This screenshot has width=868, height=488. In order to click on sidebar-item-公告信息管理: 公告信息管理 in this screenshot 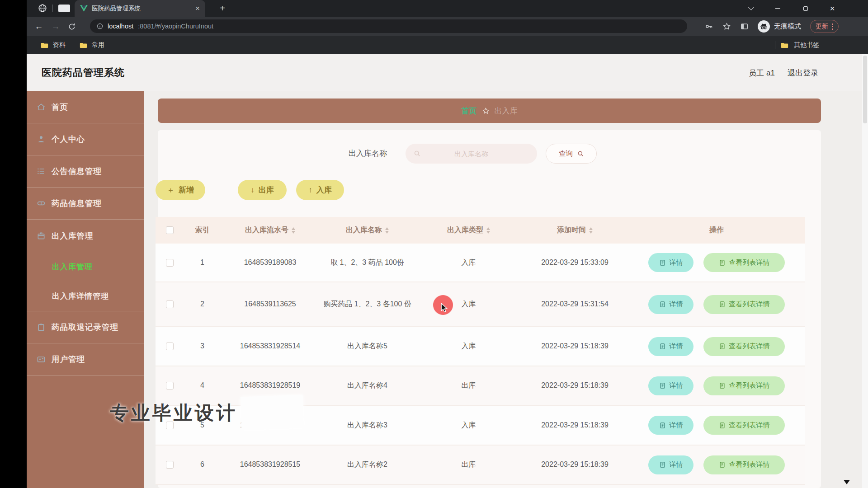, I will do `click(85, 172)`.